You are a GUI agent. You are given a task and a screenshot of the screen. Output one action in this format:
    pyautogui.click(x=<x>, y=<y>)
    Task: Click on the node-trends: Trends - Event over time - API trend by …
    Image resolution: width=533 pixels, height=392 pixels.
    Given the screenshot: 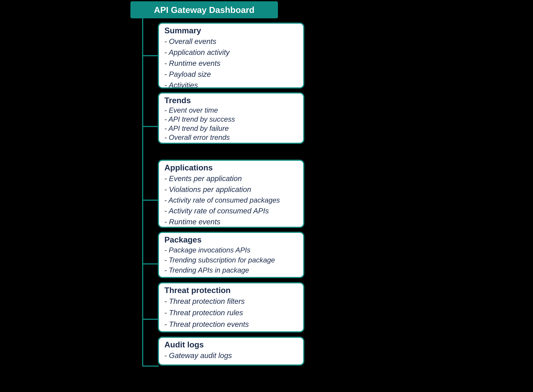 What is the action you would take?
    pyautogui.click(x=231, y=118)
    